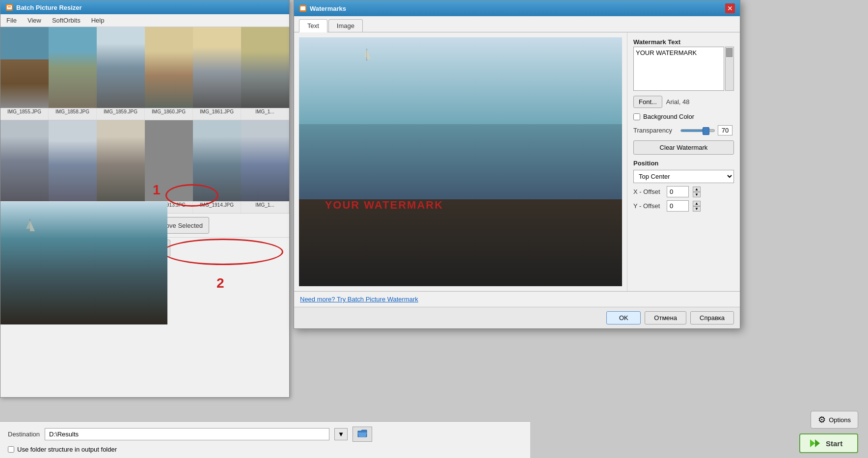 This screenshot has width=868, height=458. I want to click on menu-file: File, so click(12, 21).